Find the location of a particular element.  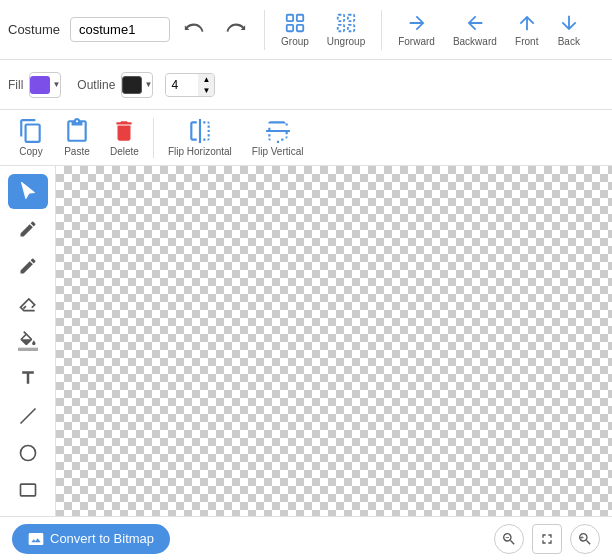

flip-vertical-icon-wrapper is located at coordinates (278, 131).